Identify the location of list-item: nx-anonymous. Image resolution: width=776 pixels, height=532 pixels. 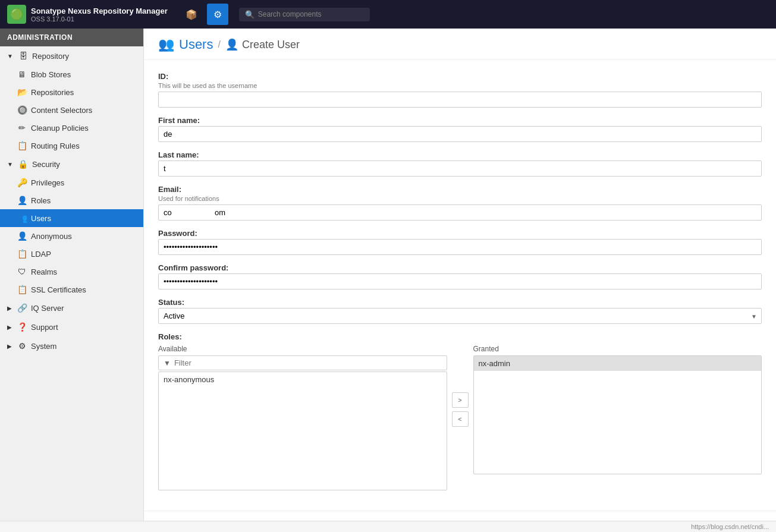
(303, 379).